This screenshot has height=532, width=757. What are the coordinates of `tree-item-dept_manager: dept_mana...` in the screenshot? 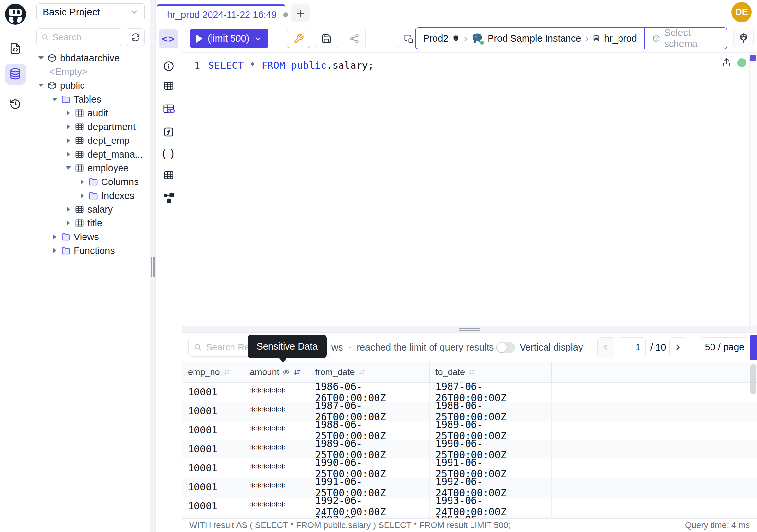 It's located at (90, 154).